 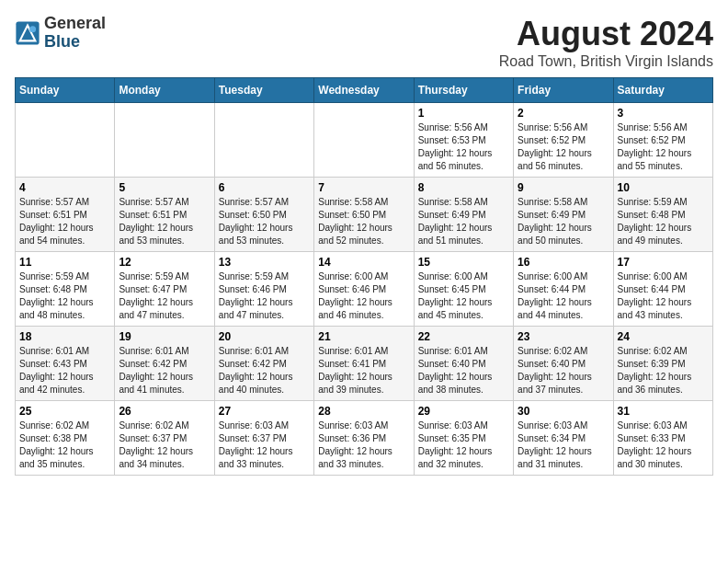 I want to click on day-info: Sunrise: 6:00 AM Sunset: 6:46 PM Dayligh…, so click(x=364, y=296).